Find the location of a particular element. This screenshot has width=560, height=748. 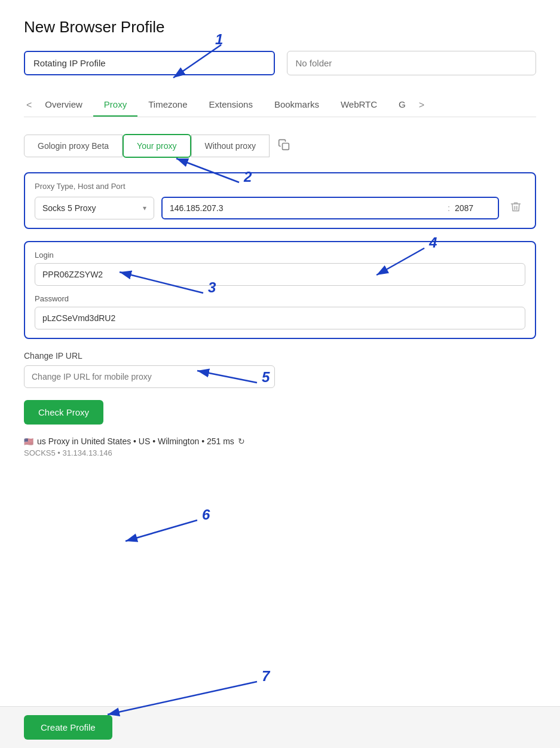

delete-proxy-btn is located at coordinates (516, 208).